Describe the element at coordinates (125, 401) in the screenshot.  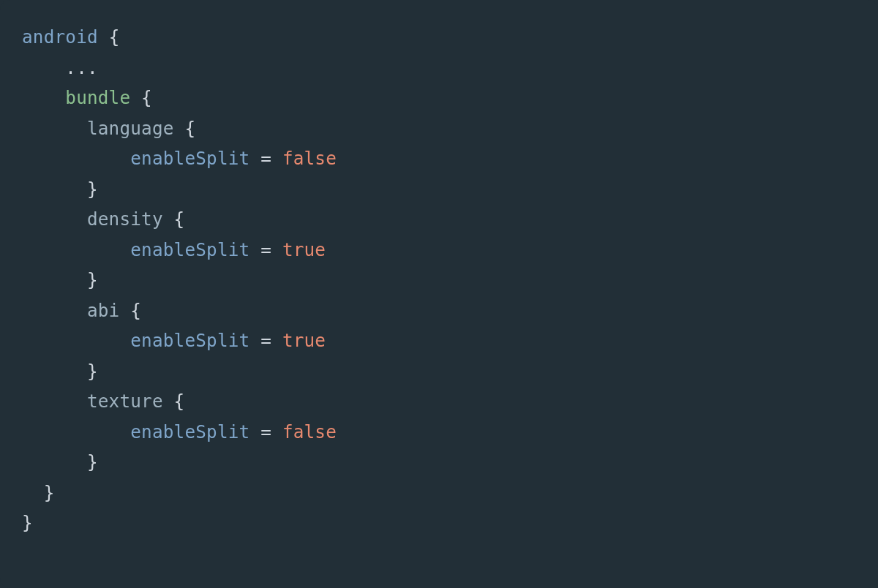
I see `block-name-texture: texture` at that location.